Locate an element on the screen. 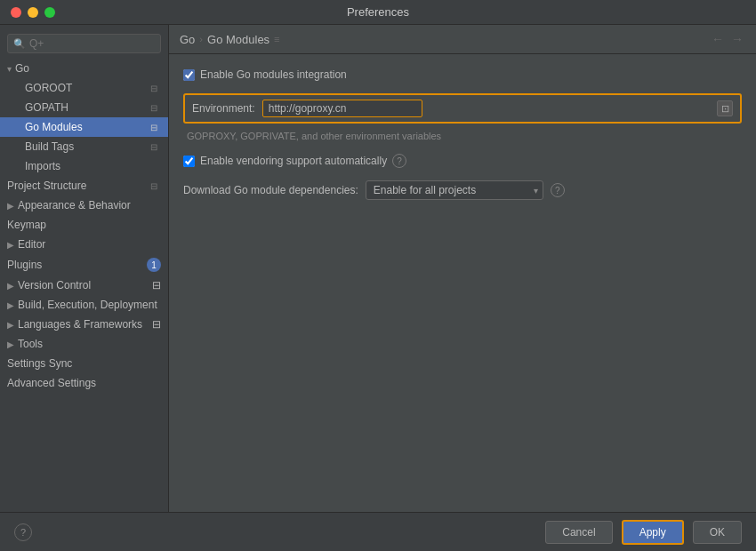  advanced-settings-label: Advanced Settings is located at coordinates (52, 383).